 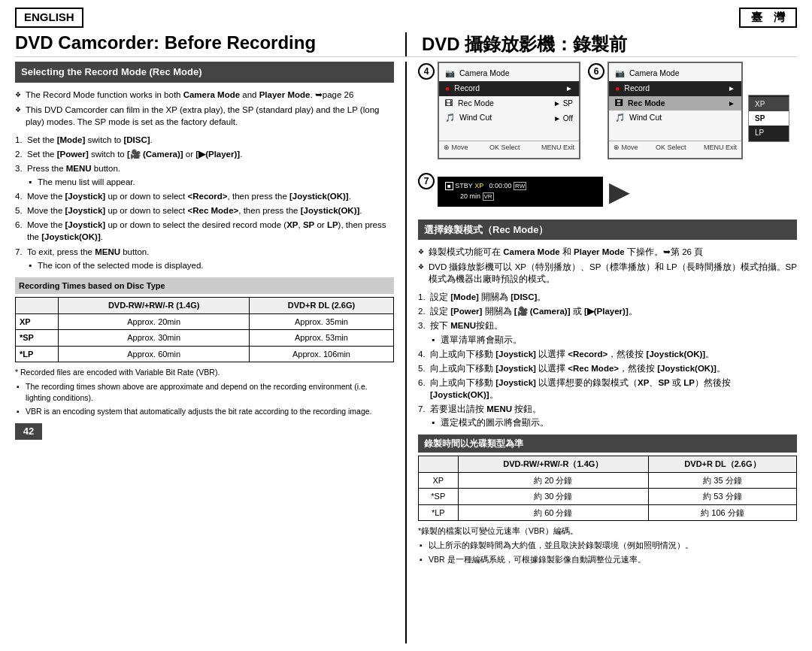 I want to click on rec-times-header-zh: 錄製時間以光碟類型為準, so click(x=607, y=444).